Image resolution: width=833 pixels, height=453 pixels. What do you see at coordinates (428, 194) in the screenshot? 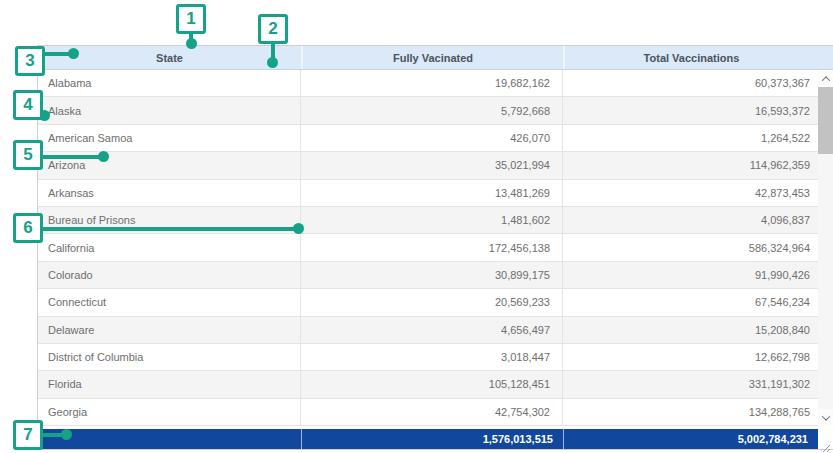
I see `table-row-arkansas: Arkansas 13,481,269 42,873,453` at bounding box center [428, 194].